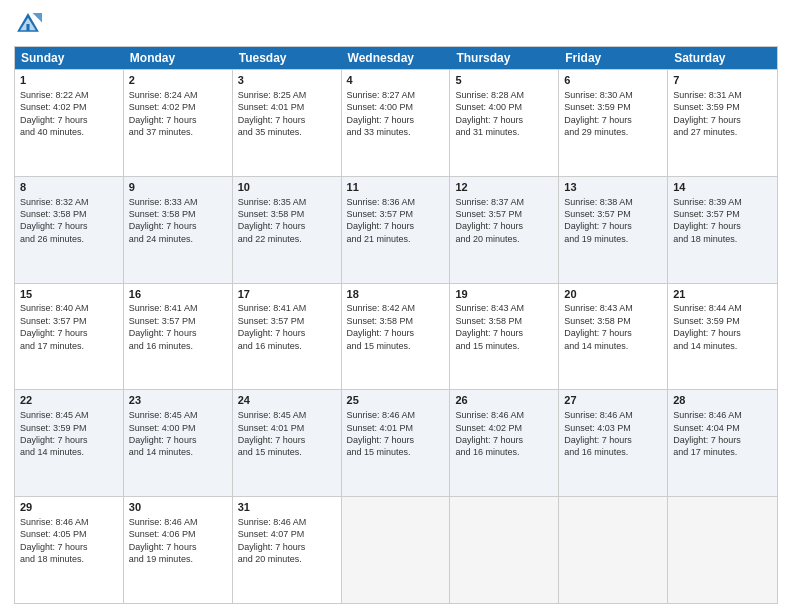 The height and width of the screenshot is (612, 792). I want to click on day-cell-30: 30Sunrise: 8:46 AM Sunset: 4:06 PM Dayli…, so click(178, 550).